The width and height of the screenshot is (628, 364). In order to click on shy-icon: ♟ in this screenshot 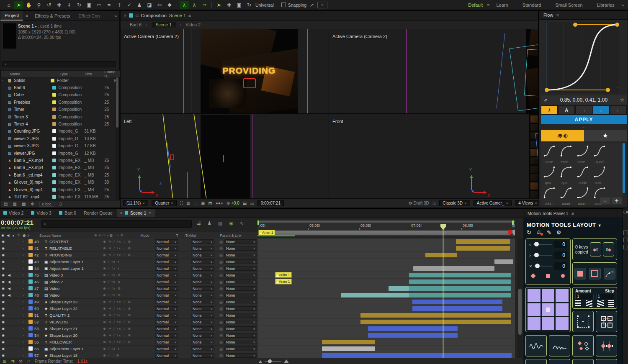, I will do `click(209, 223)`.